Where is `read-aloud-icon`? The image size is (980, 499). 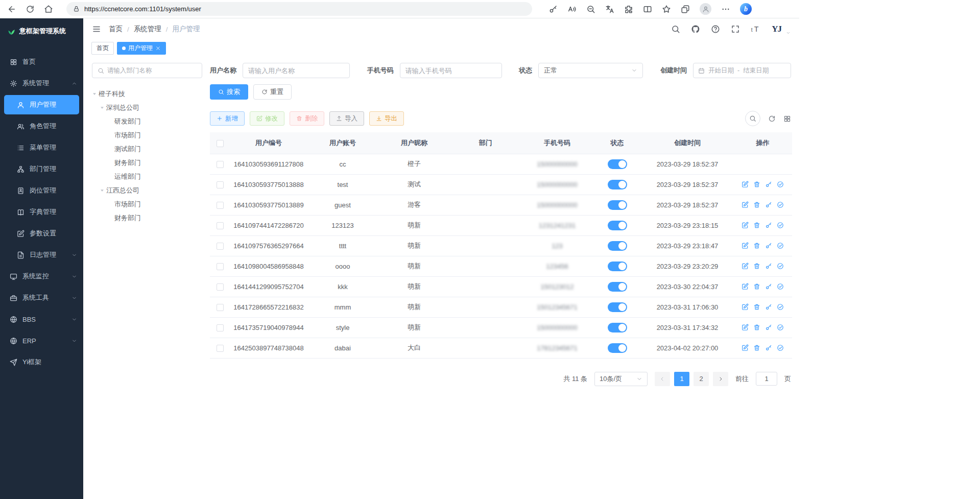 read-aloud-icon is located at coordinates (572, 9).